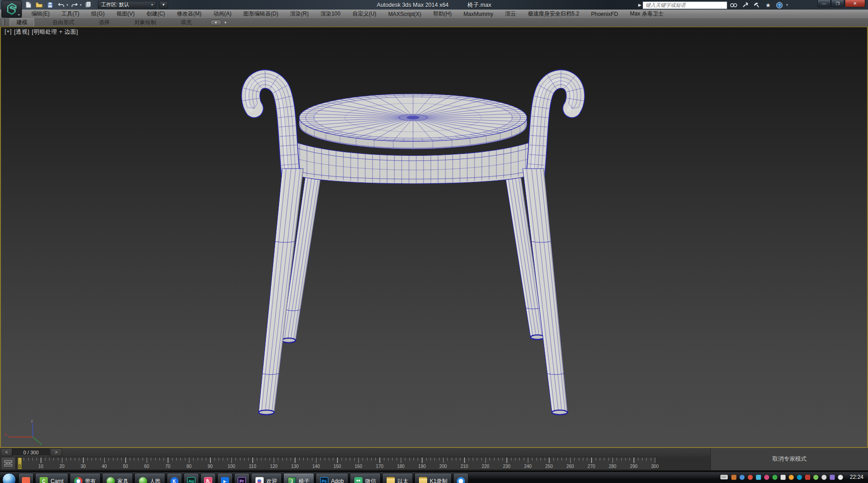  Describe the element at coordinates (299, 478) in the screenshot. I see `taskbar-item-11: 3椅子` at that location.